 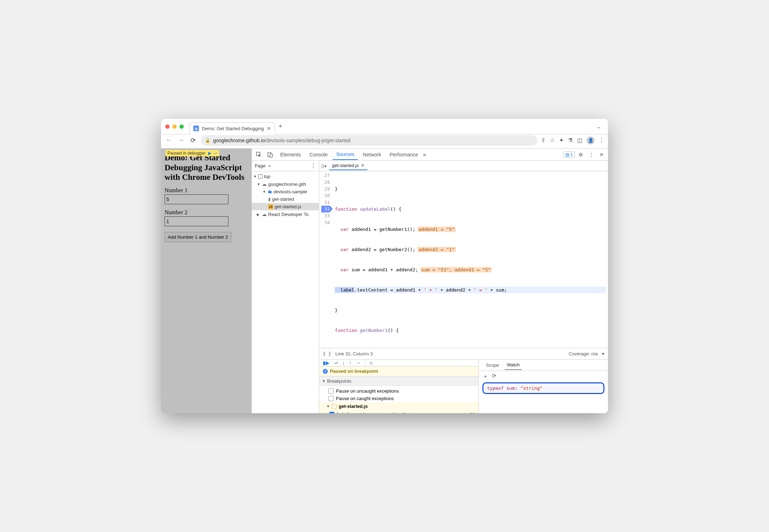 I want to click on number1-input, so click(x=197, y=199).